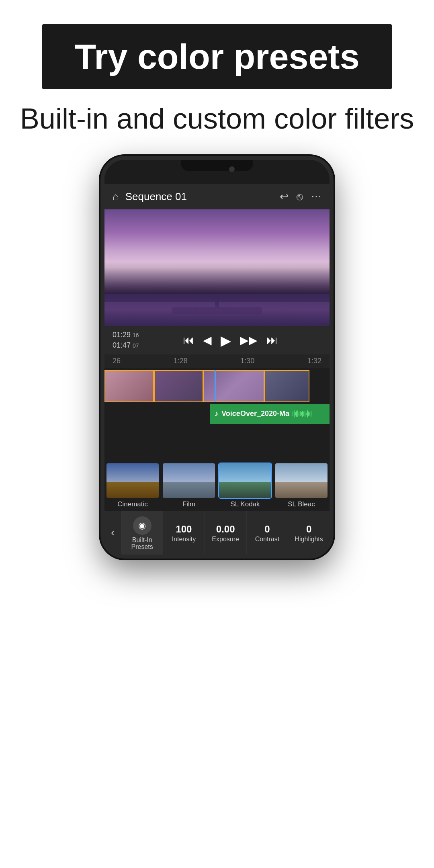  What do you see at coordinates (215, 386) in the screenshot?
I see `playhead` at bounding box center [215, 386].